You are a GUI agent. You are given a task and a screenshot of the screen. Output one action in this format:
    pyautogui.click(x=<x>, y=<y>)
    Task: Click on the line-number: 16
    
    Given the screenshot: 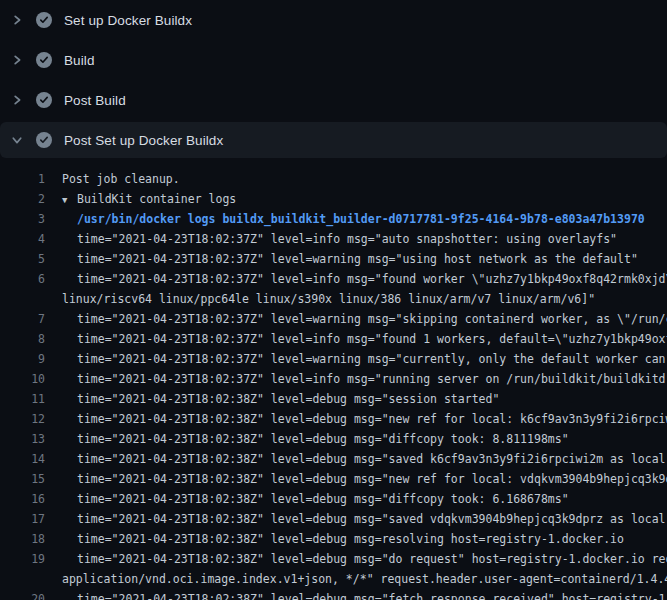 What is the action you would take?
    pyautogui.click(x=22, y=499)
    